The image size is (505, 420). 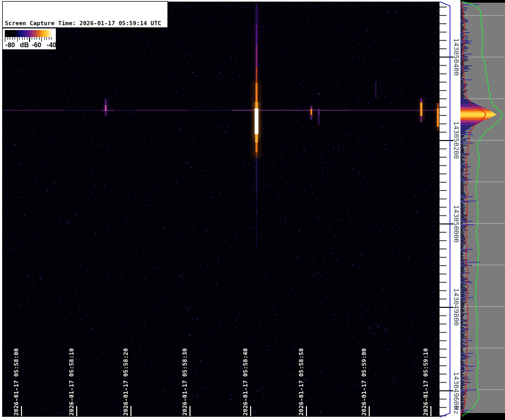 I want to click on db-colorbar: -80dB-60-40, so click(x=29, y=39).